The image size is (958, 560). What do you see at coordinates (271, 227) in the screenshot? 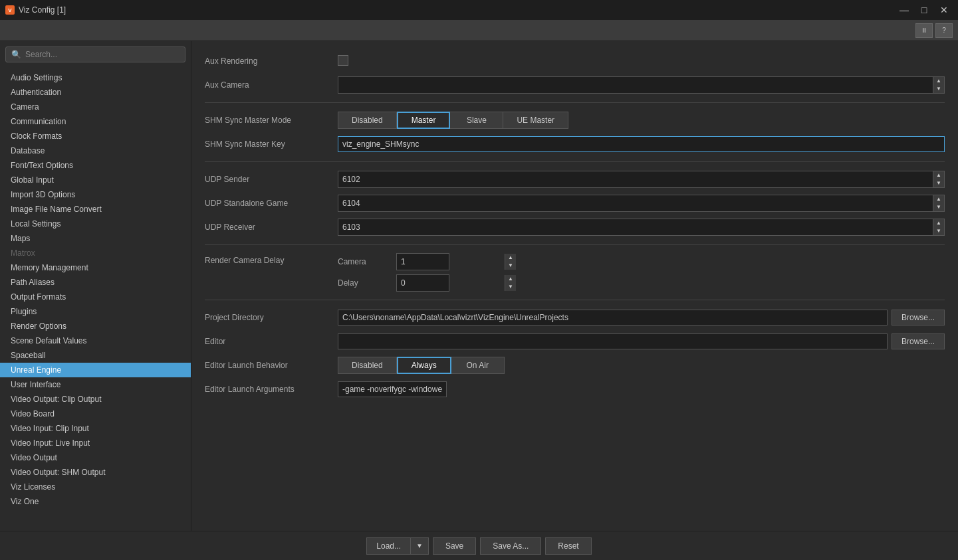
I see `udp-receiver-label: UDP Receiver` at bounding box center [271, 227].